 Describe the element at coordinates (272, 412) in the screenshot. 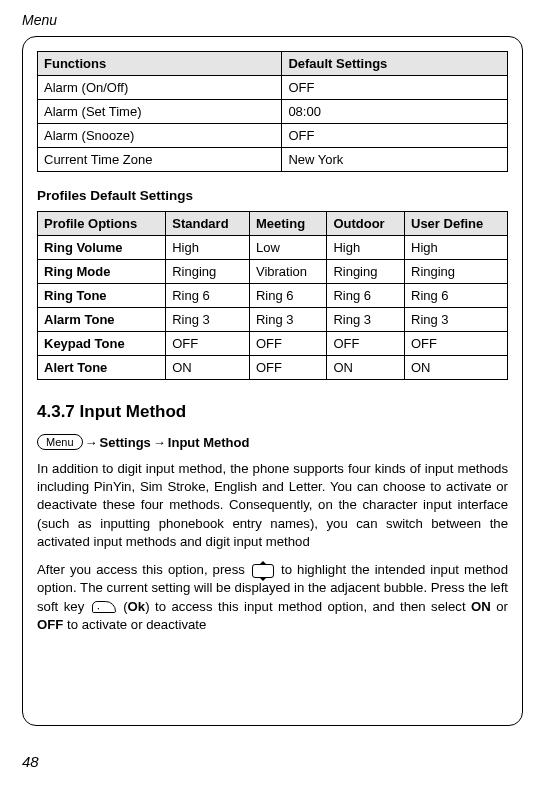

I see `section-title: 4.3.7 Input Method` at that location.